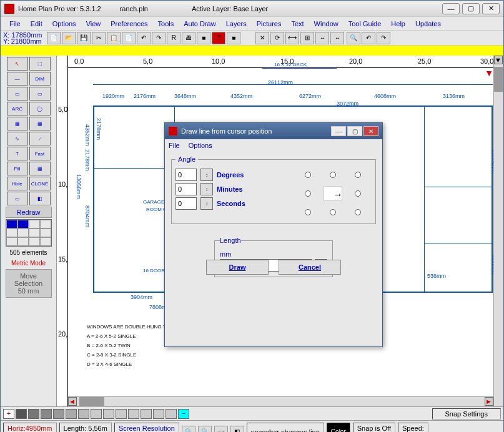 This screenshot has width=504, height=432. What do you see at coordinates (333, 175) in the screenshot?
I see `dir-n` at bounding box center [333, 175].